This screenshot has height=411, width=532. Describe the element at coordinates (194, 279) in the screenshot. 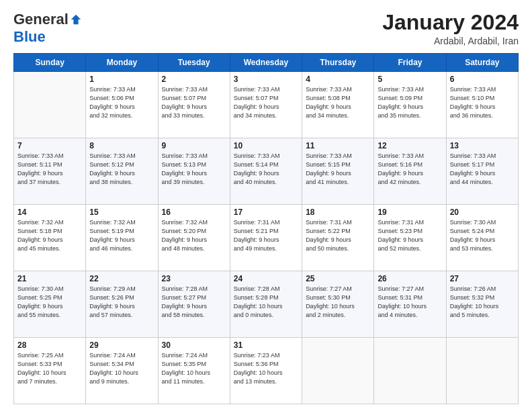

I see `day-number: 23` at that location.